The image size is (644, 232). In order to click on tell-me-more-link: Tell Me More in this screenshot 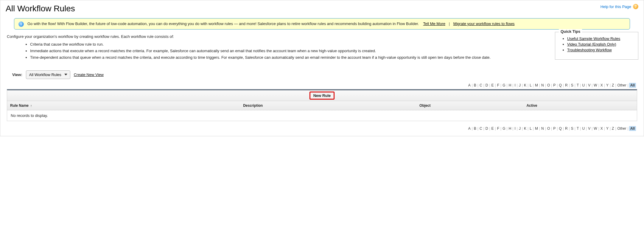, I will do `click(434, 24)`.